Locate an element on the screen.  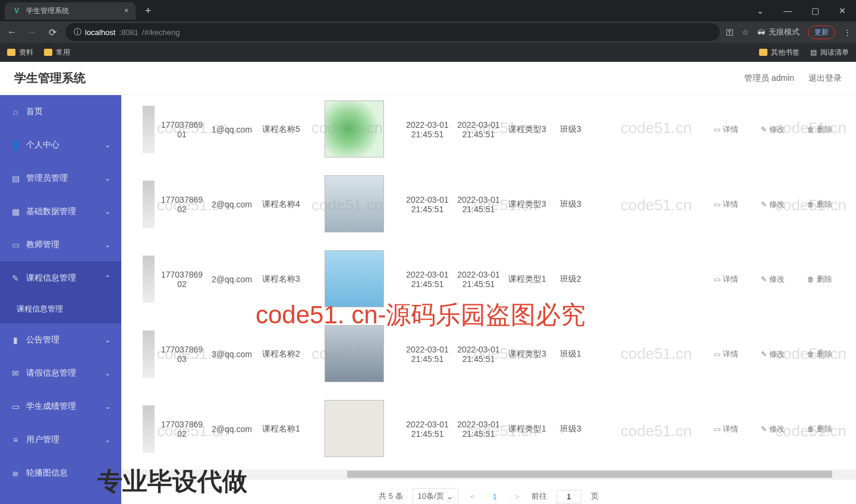
sidebar-item-home: ⌂首页 is located at coordinates (61, 112).